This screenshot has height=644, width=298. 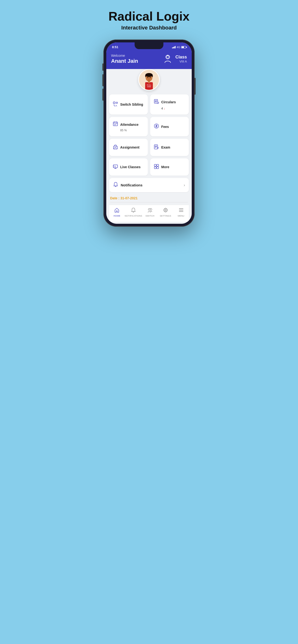 What do you see at coordinates (169, 102) in the screenshot?
I see `circulars-label: Circulars` at bounding box center [169, 102].